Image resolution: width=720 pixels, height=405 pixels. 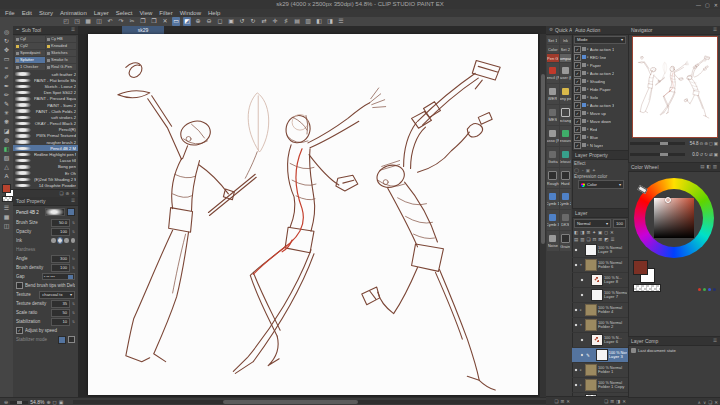 I want to click on toolbar-icon: ▭, so click(x=176, y=22).